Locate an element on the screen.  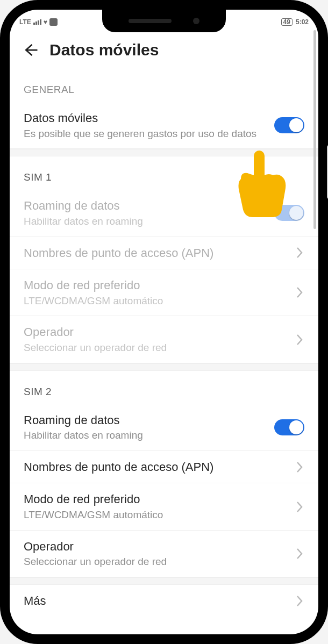
battery-icon: 49 is located at coordinates (287, 22).